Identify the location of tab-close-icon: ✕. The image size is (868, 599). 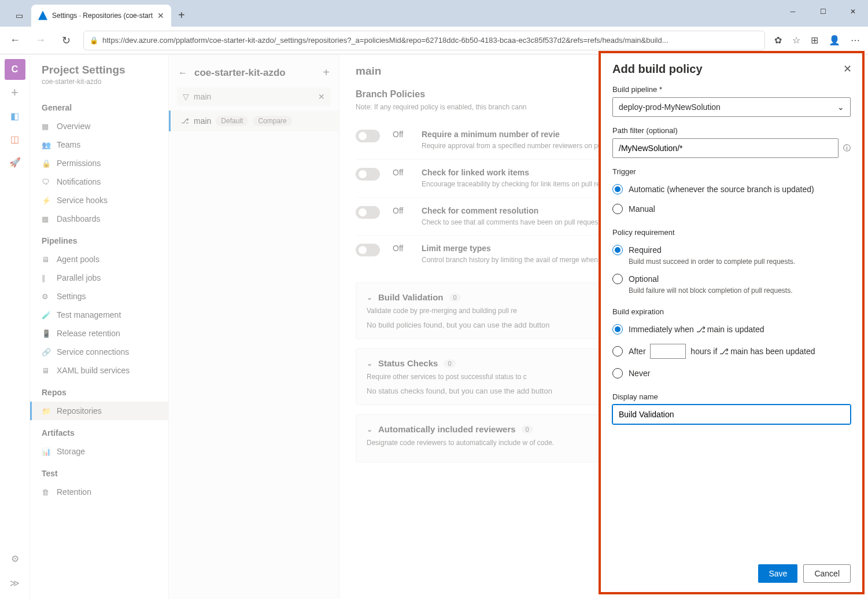
(161, 16).